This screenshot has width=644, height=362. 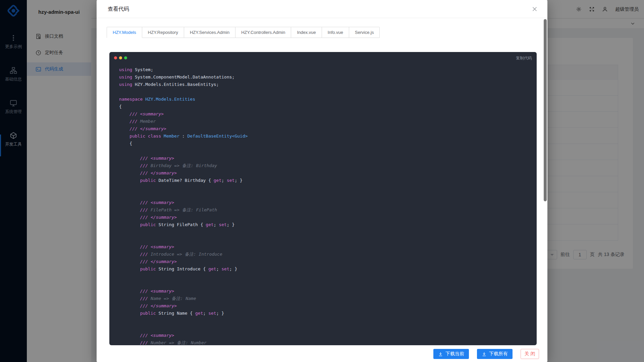 I want to click on code-line: public class Member : DefaultBaseEntity<…, so click(x=328, y=136).